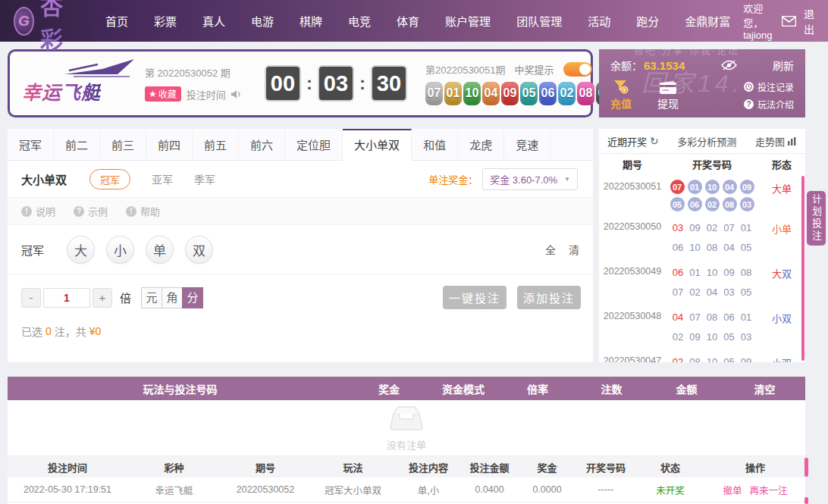 The height and width of the screenshot is (504, 828). I want to click on draw-number: 02, so click(678, 358).